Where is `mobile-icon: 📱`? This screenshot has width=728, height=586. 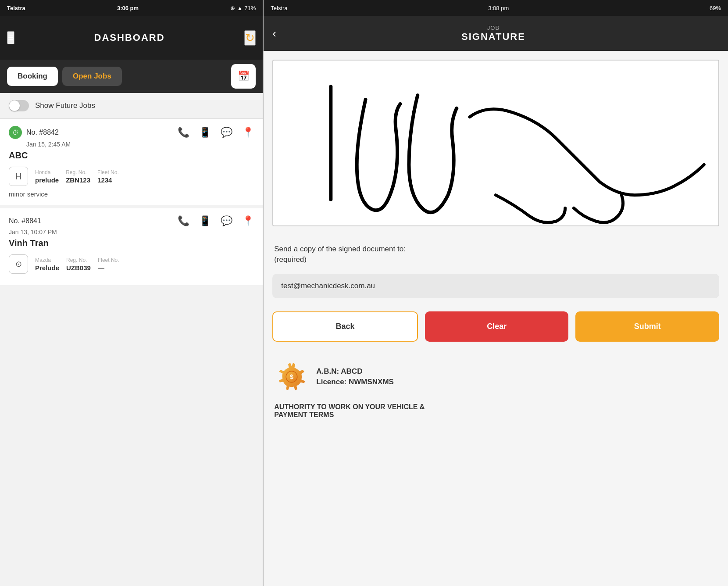 mobile-icon: 📱 is located at coordinates (205, 132).